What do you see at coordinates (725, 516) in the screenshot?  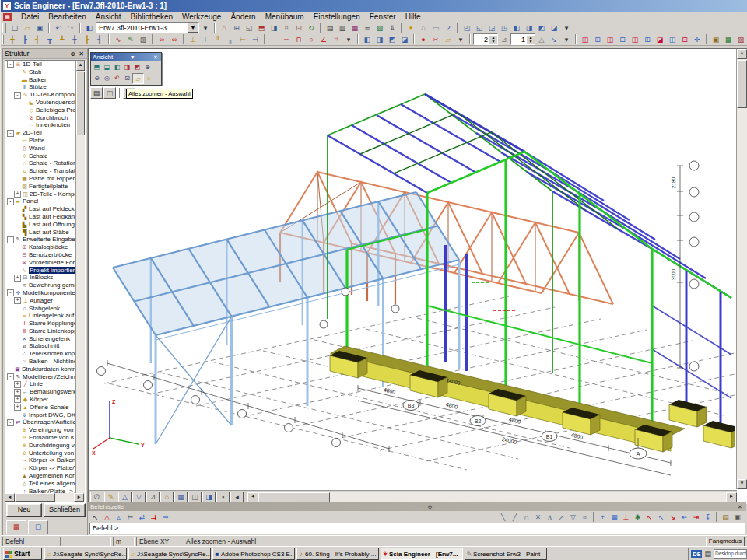 I see `snap-settings-icon: ▤` at bounding box center [725, 516].